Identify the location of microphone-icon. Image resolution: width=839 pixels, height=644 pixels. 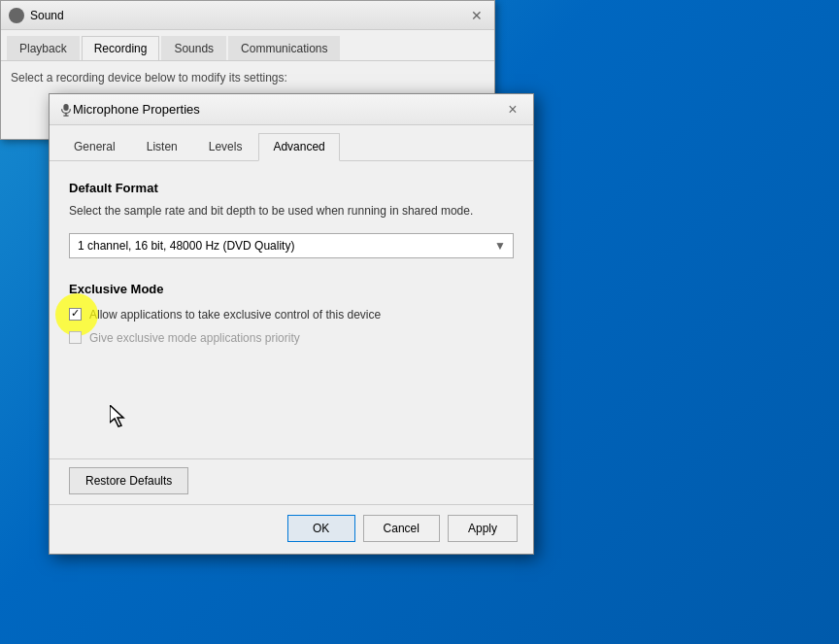
(66, 110).